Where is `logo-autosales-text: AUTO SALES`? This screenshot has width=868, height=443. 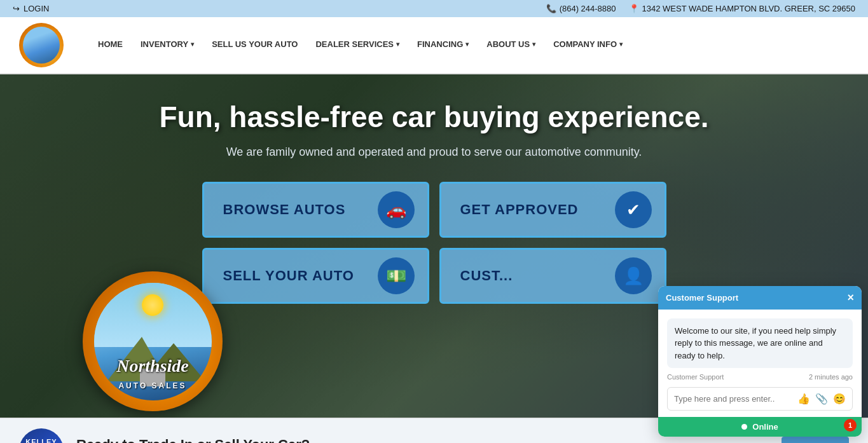 logo-autosales-text: AUTO SALES is located at coordinates (153, 386).